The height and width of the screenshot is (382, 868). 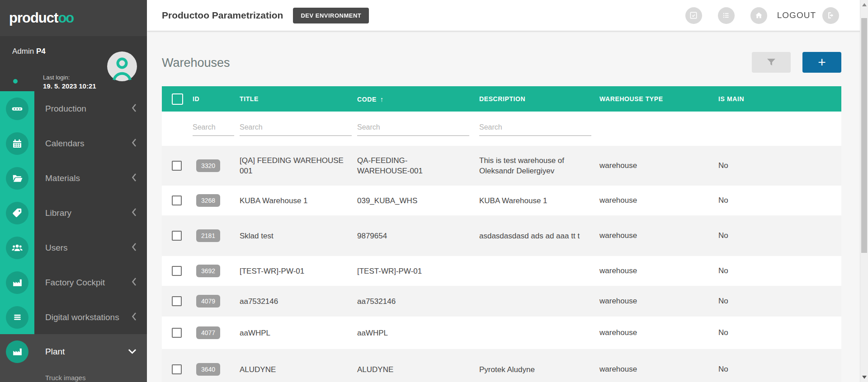 What do you see at coordinates (213, 129) in the screenshot?
I see `search-input-id` at bounding box center [213, 129].